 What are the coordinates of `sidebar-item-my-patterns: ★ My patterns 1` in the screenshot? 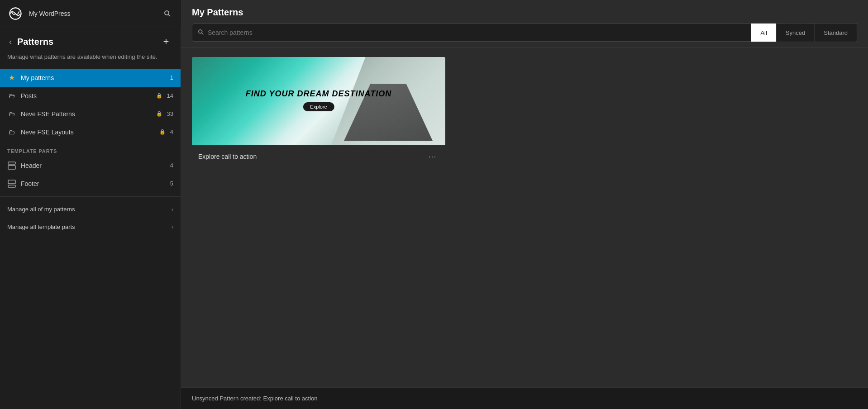 It's located at (91, 78).